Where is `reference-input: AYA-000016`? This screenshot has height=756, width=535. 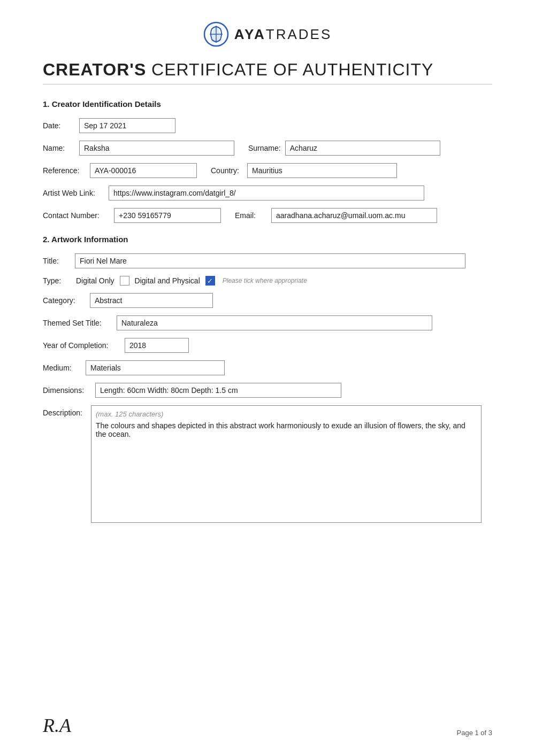 reference-input: AYA-000016 is located at coordinates (143, 171).